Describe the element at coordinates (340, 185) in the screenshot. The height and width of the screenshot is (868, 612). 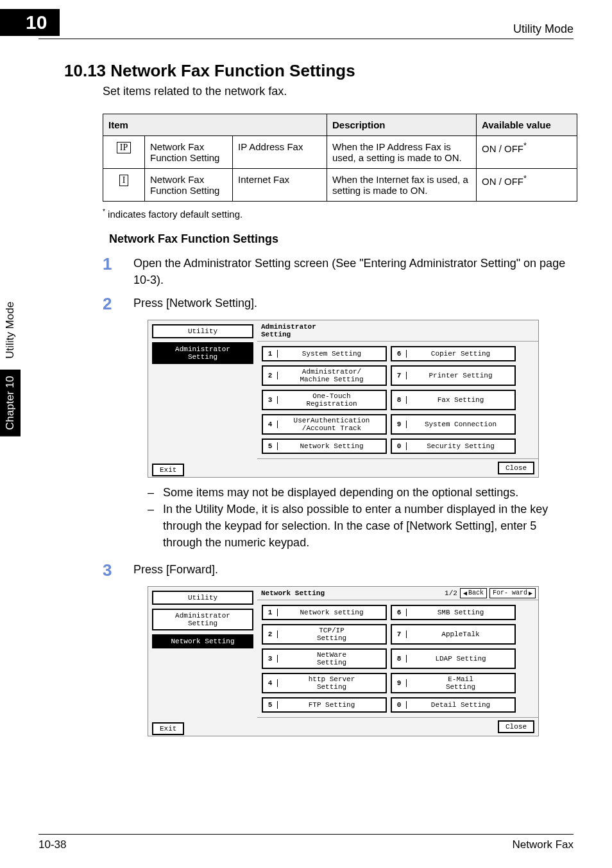
I see `table-row: INetwork Fax Function SettingInternet Fa…` at that location.